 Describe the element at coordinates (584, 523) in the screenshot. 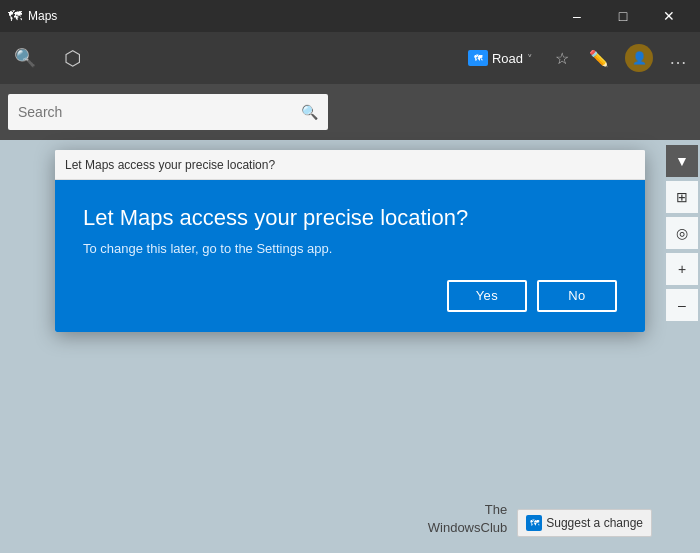

I see `suggest-change-button: 🗺 Suggest a change` at that location.